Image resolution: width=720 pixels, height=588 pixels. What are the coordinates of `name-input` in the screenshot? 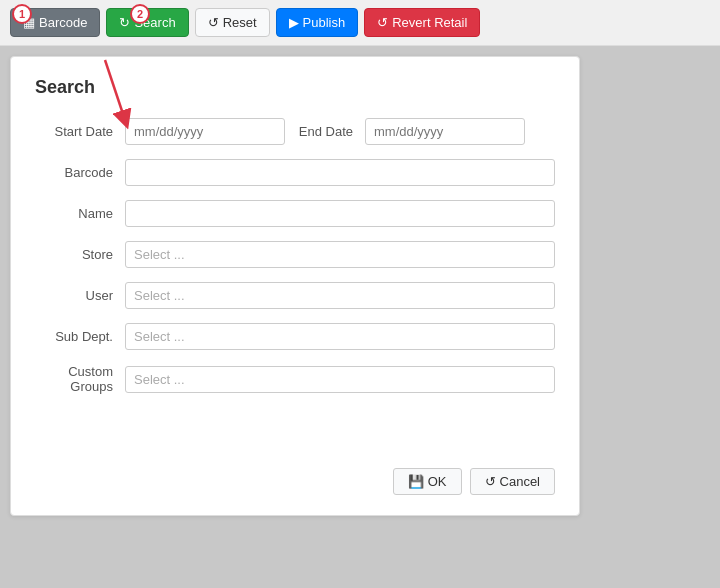 It's located at (340, 214).